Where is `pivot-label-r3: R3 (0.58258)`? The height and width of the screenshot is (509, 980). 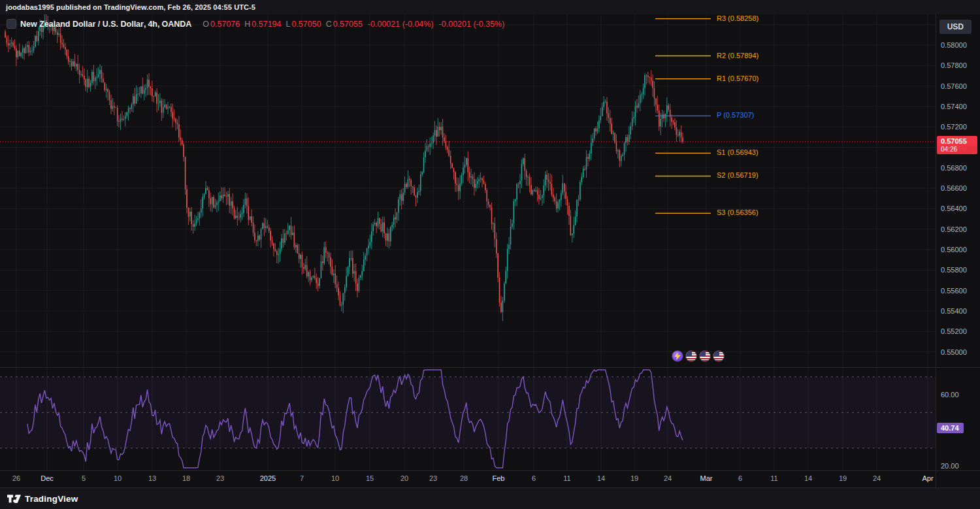
pivot-label-r3: R3 (0.58258) is located at coordinates (738, 18).